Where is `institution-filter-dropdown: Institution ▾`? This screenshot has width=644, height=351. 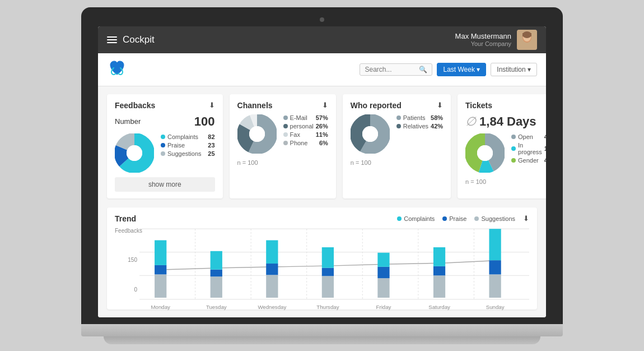 institution-filter-dropdown: Institution ▾ is located at coordinates (514, 70).